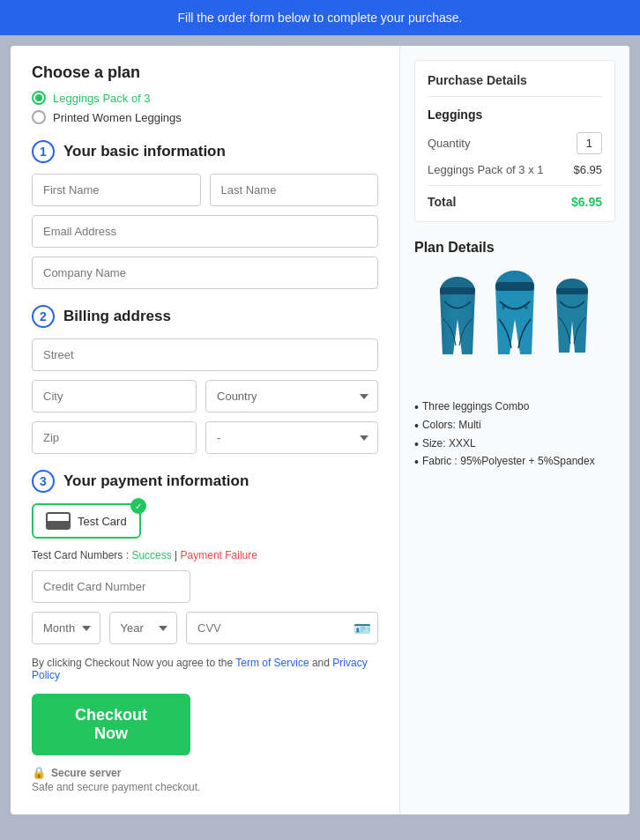 The width and height of the screenshot is (640, 840). What do you see at coordinates (587, 202) in the screenshot?
I see `total-value: $6.95` at bounding box center [587, 202].